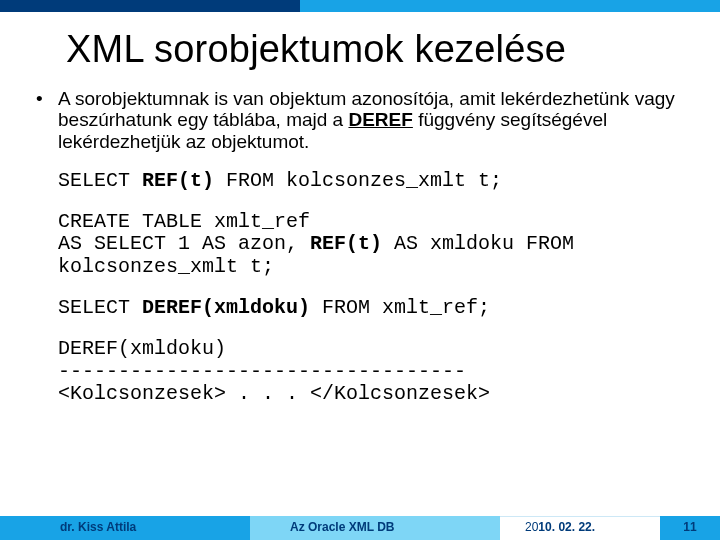 This screenshot has width=720, height=540. I want to click on code2-line1: CREATE TABLE xmlt_ref, so click(184, 222).